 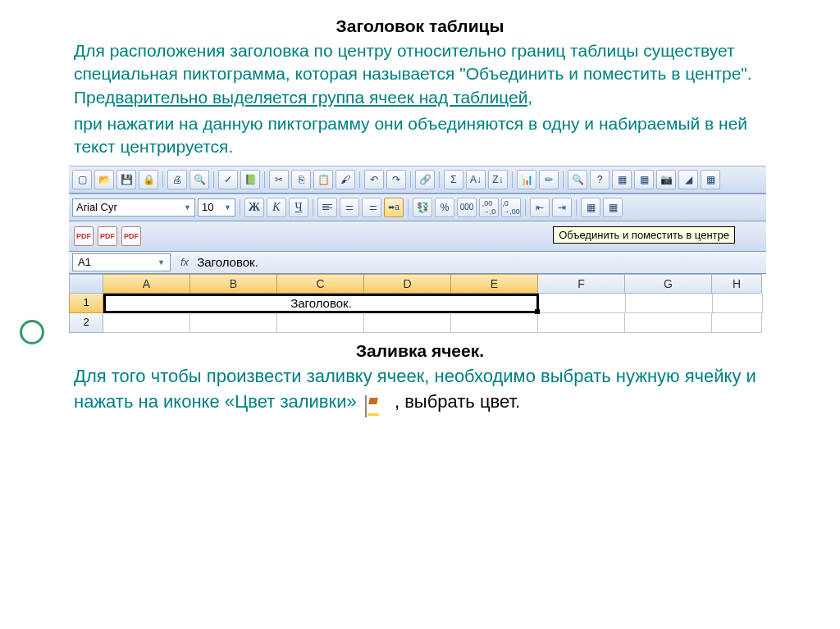 I want to click on col-header-D: D, so click(x=408, y=284).